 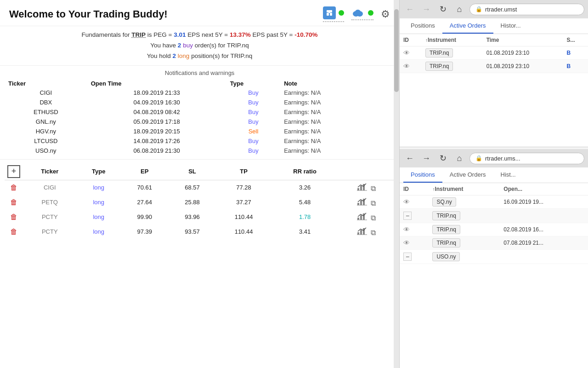 I want to click on eps-past-label: EPS past 5Y =, so click(x=273, y=35).